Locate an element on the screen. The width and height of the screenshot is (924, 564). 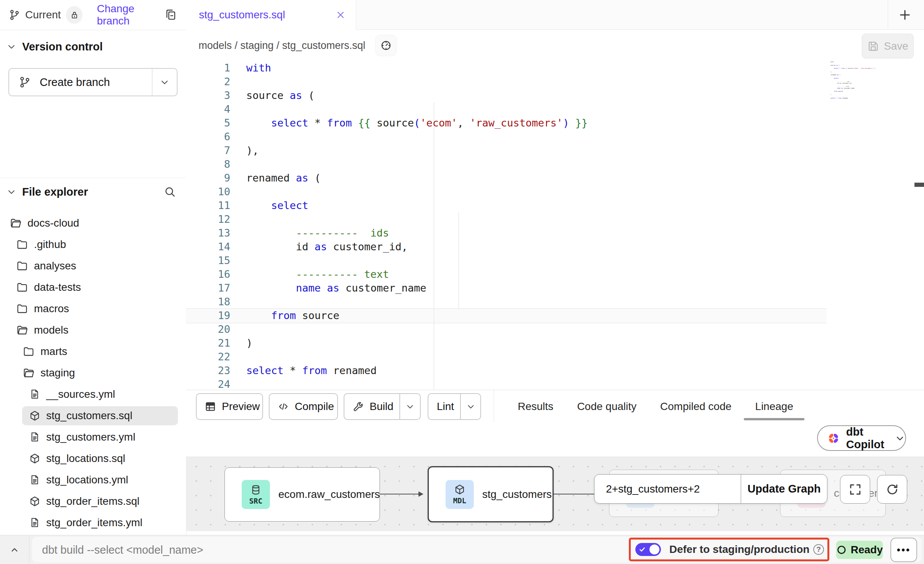
tab-results: Results is located at coordinates (535, 407).